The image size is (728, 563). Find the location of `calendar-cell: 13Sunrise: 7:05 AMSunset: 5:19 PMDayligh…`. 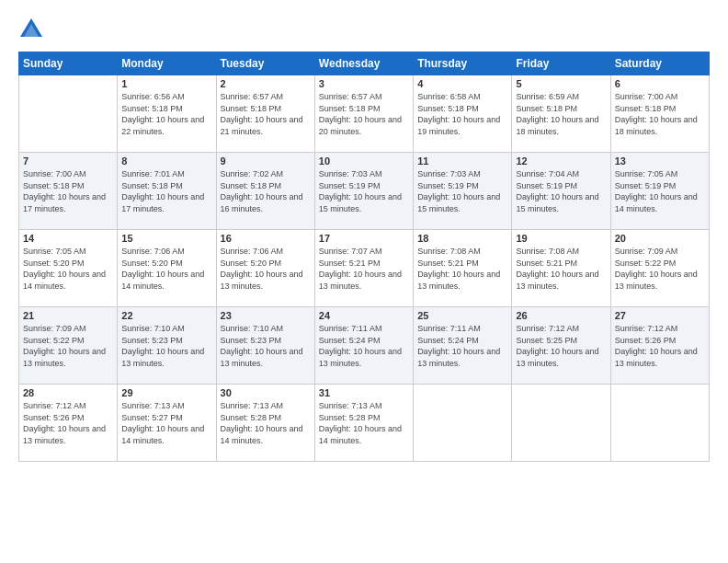

calendar-cell: 13Sunrise: 7:05 AMSunset: 5:19 PMDayligh… is located at coordinates (660, 191).